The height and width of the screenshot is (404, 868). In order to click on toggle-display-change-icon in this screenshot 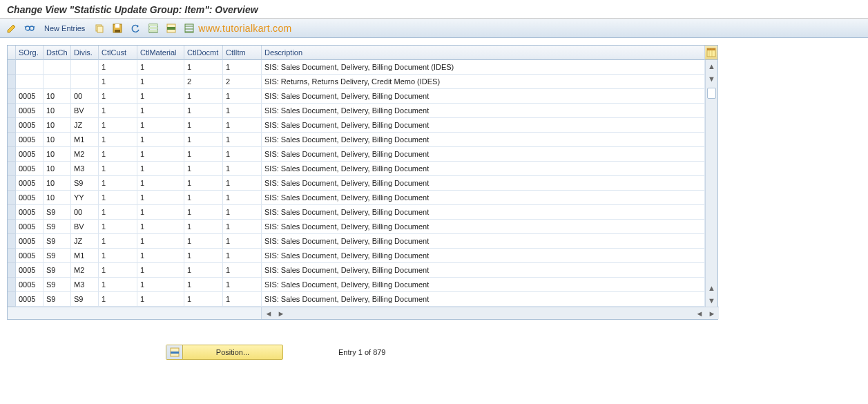, I will do `click(12, 28)`.